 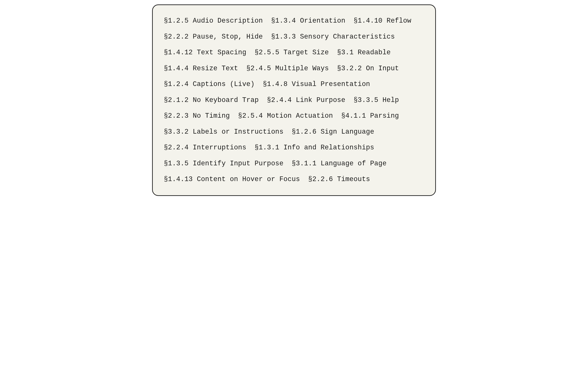 What do you see at coordinates (294, 148) in the screenshot?
I see `criteria-line: §2.2.4 Interruptions §1.3.1 Info and Rel…` at bounding box center [294, 148].